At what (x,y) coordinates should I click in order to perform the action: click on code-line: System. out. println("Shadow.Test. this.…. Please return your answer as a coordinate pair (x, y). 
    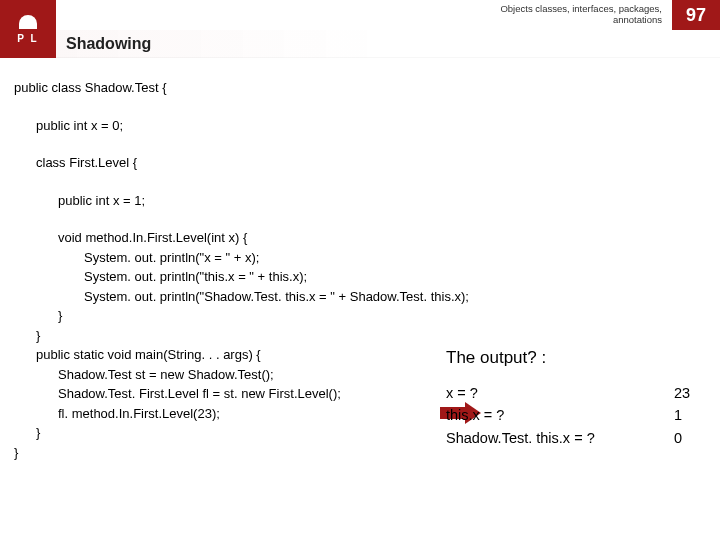
    Looking at the image, I should click on (360, 297).